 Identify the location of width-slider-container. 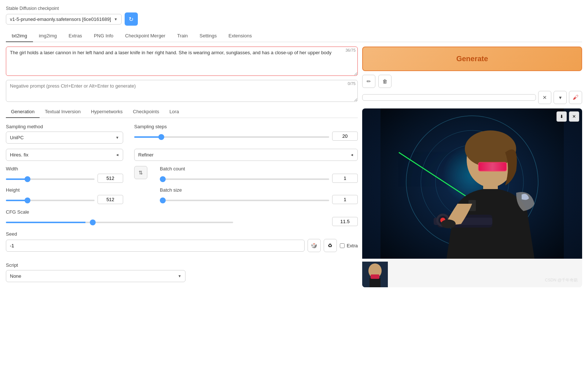
(50, 178).